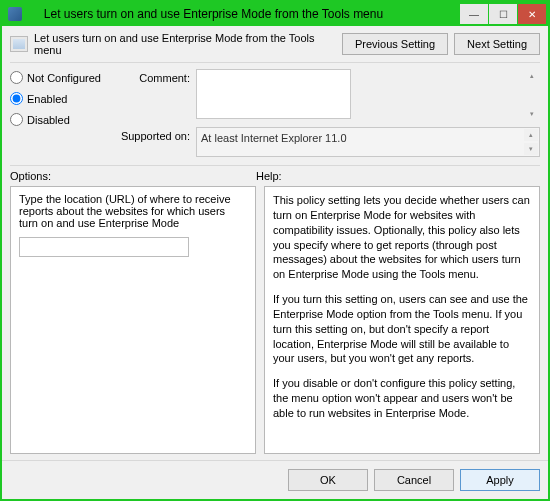  Describe the element at coordinates (402, 398) in the screenshot. I see `help-p3: If you disable or don't configure this p…` at that location.